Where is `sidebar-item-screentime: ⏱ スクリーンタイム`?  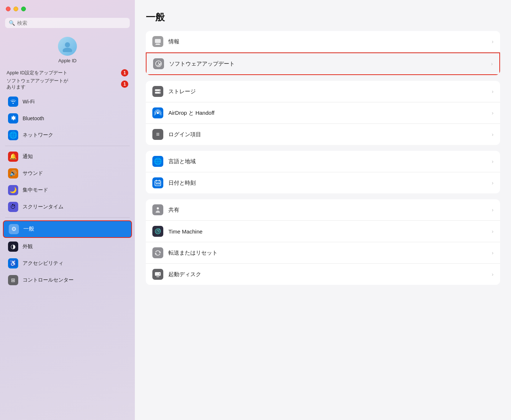 sidebar-item-screentime: ⏱ スクリーンタイム is located at coordinates (67, 207).